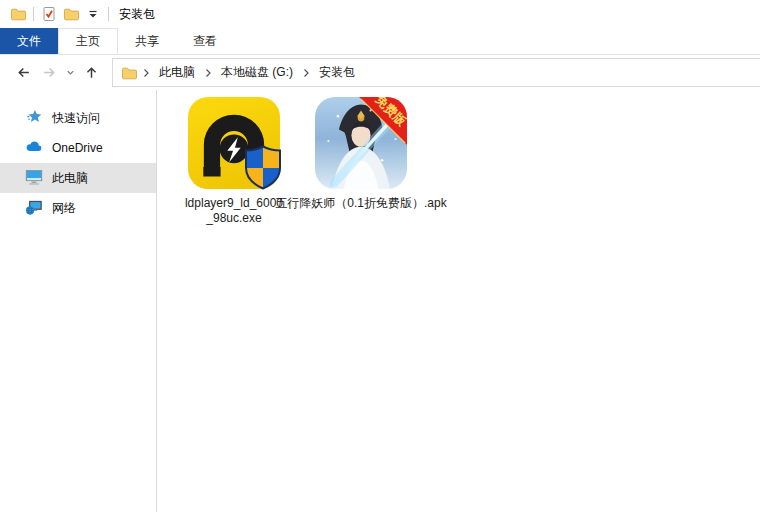 The width and height of the screenshot is (760, 512). I want to click on navigation-bar: 此电脑 本地磁盘 (G:) 安装包, so click(380, 72).